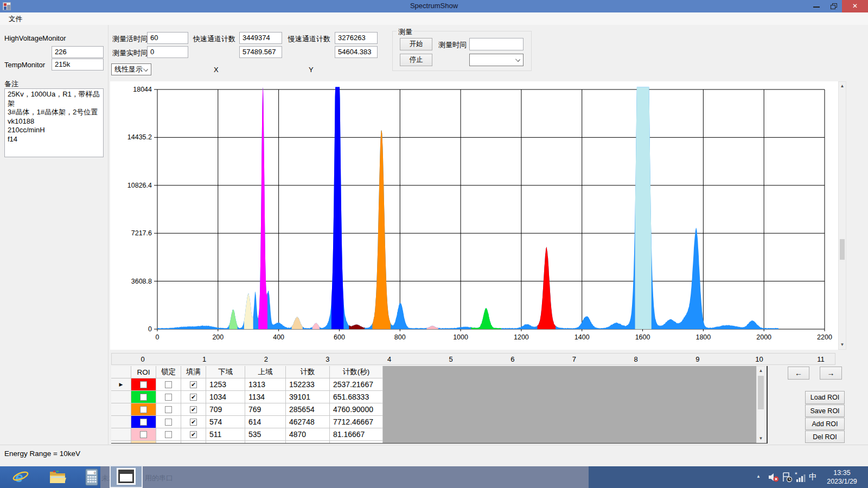 The width and height of the screenshot is (868, 488). Describe the element at coordinates (855, 7) in the screenshot. I see `close-button: ✕` at that location.